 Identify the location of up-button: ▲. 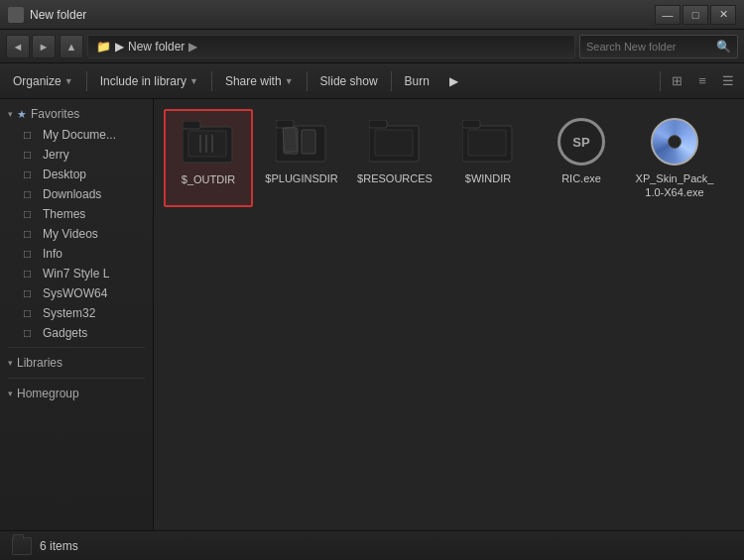
(71, 47).